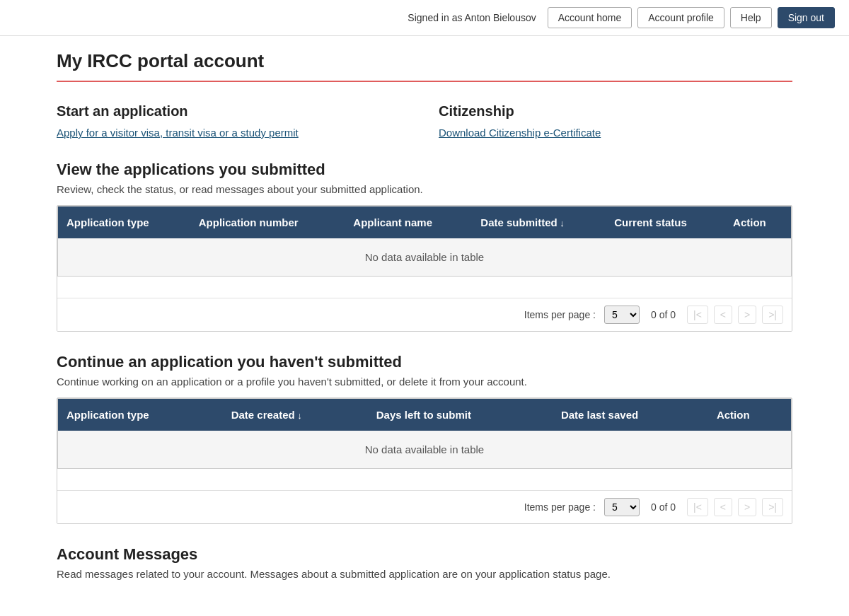 The image size is (849, 616). What do you see at coordinates (408, 223) in the screenshot?
I see `col-applicant-name: Applicant name` at bounding box center [408, 223].